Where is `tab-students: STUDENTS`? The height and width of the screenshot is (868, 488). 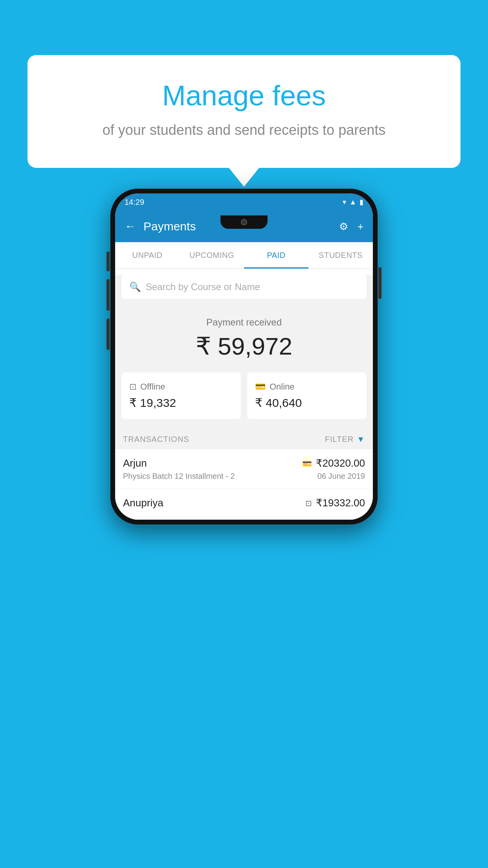
tab-students: STUDENTS is located at coordinates (341, 256).